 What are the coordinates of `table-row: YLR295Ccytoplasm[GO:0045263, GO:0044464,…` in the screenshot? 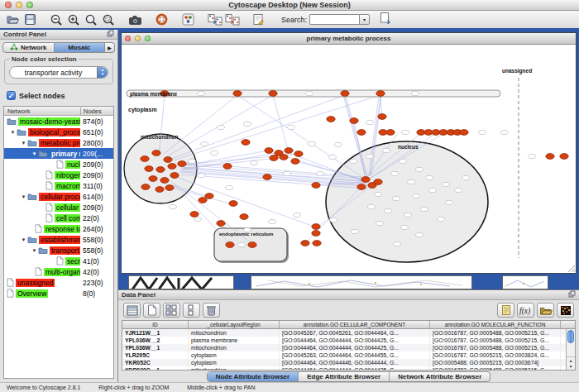 It's located at (349, 356).